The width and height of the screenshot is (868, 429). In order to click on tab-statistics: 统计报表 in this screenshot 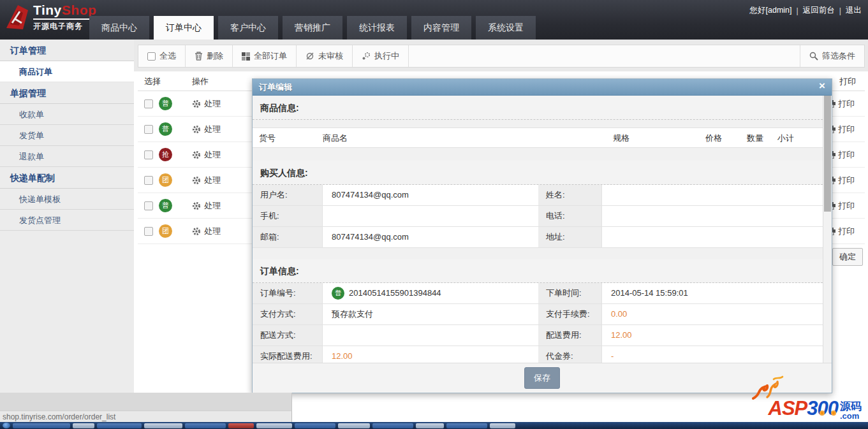, I will do `click(377, 28)`.